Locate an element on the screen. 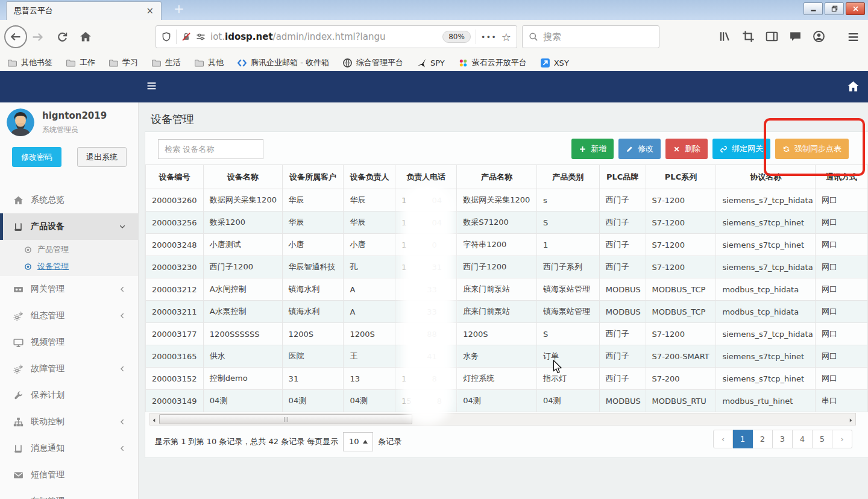 This screenshot has height=499, width=868. table-row: 200003152控制demo311318灯控系统指示灯西门子S7-200sie… is located at coordinates (506, 378).